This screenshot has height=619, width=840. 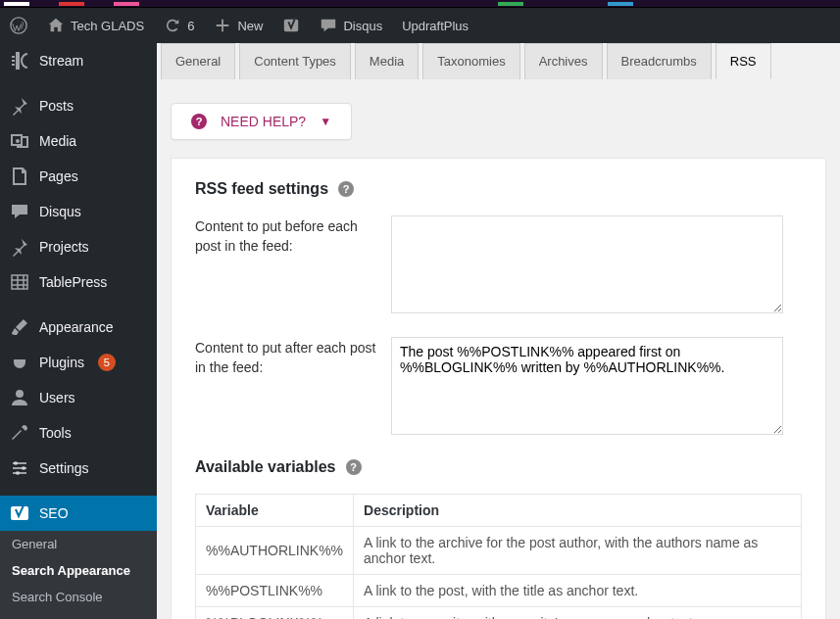 What do you see at coordinates (78, 433) in the screenshot?
I see `sidebar-item-tools: Tools` at bounding box center [78, 433].